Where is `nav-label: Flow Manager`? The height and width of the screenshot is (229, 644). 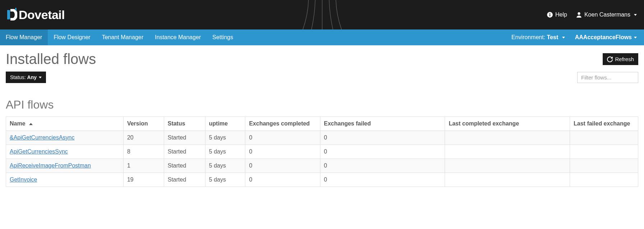
nav-label: Flow Manager is located at coordinates (24, 37).